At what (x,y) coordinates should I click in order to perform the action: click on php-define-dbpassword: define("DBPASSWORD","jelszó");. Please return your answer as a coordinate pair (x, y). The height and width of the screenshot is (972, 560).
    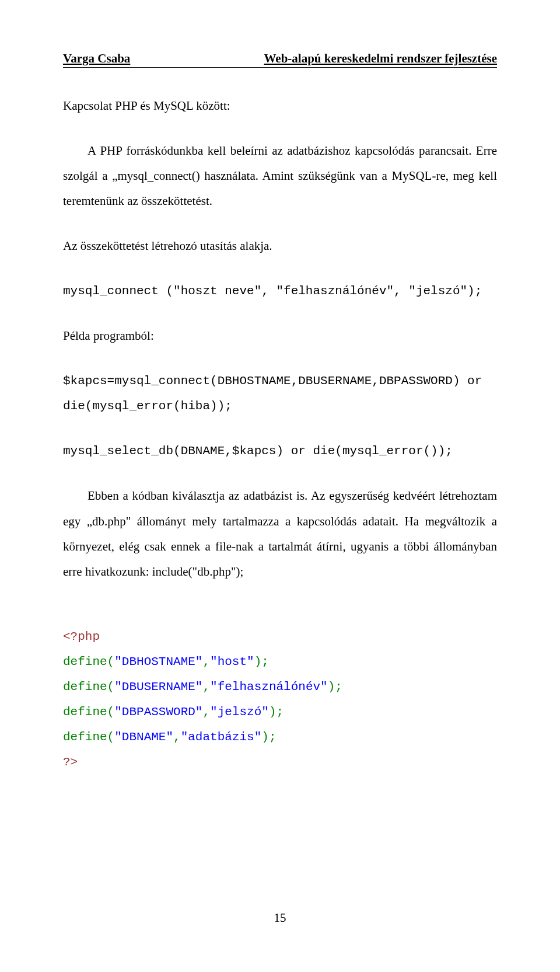
    Looking at the image, I should click on (280, 712).